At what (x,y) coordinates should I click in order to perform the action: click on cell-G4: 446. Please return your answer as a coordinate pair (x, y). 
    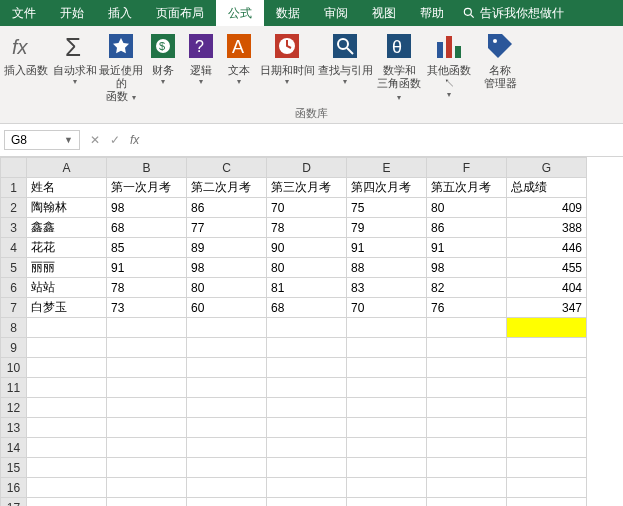
    Looking at the image, I should click on (547, 248).